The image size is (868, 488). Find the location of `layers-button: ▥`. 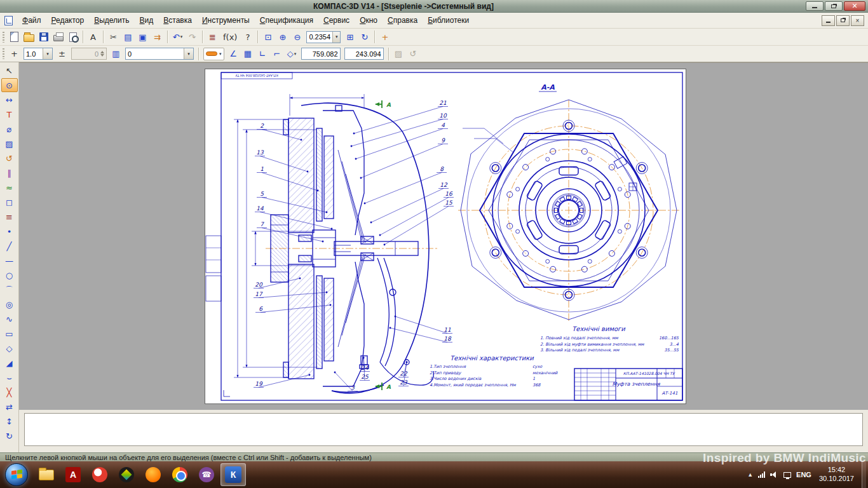

layers-button: ▥ is located at coordinates (116, 54).